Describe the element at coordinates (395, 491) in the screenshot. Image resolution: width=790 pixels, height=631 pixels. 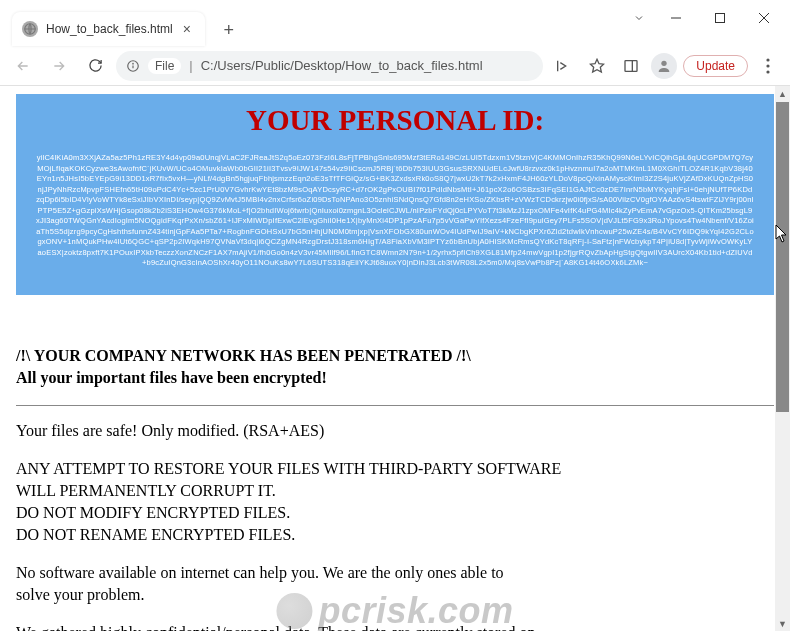
I see `attempt-line-2: WILL PERMANENTLY CORRUPT IT.` at that location.